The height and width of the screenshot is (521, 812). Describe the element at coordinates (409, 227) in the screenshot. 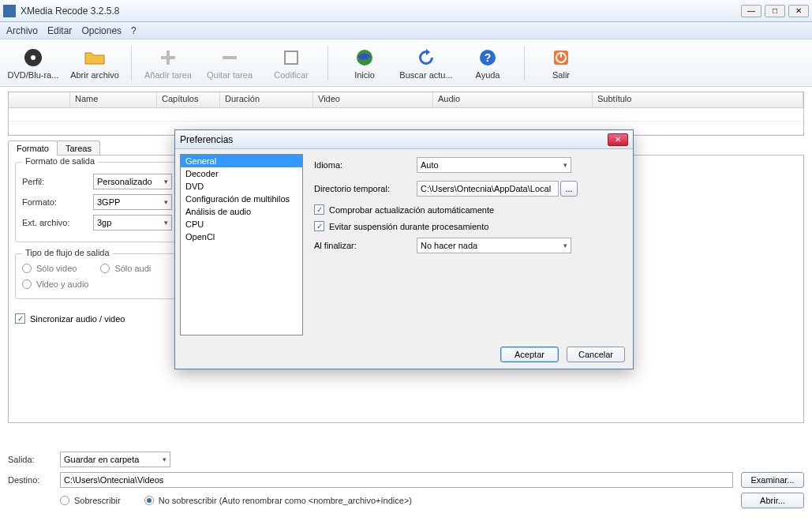

I see `avoid-suspend-label: Evitar suspensión durante procesamiento` at that location.